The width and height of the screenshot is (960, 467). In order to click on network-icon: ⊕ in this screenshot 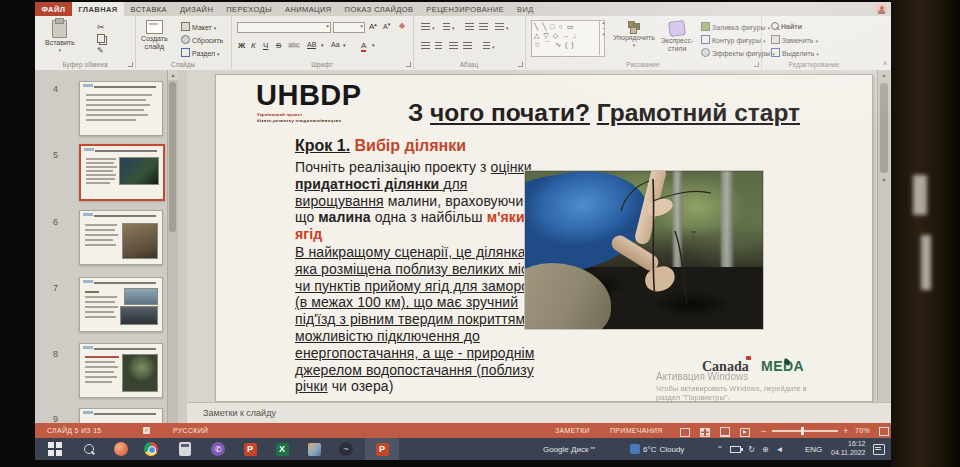, I will do `click(766, 450)`.